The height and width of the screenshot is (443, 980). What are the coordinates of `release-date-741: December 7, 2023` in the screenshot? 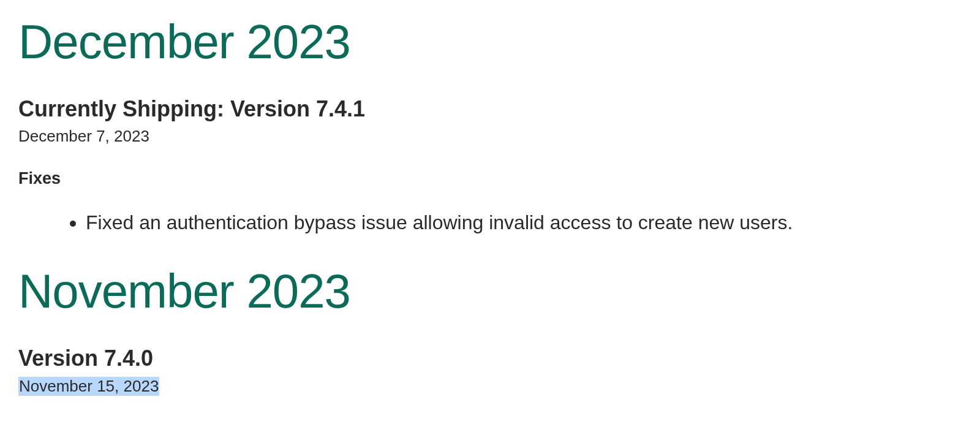 It's located at (84, 136).